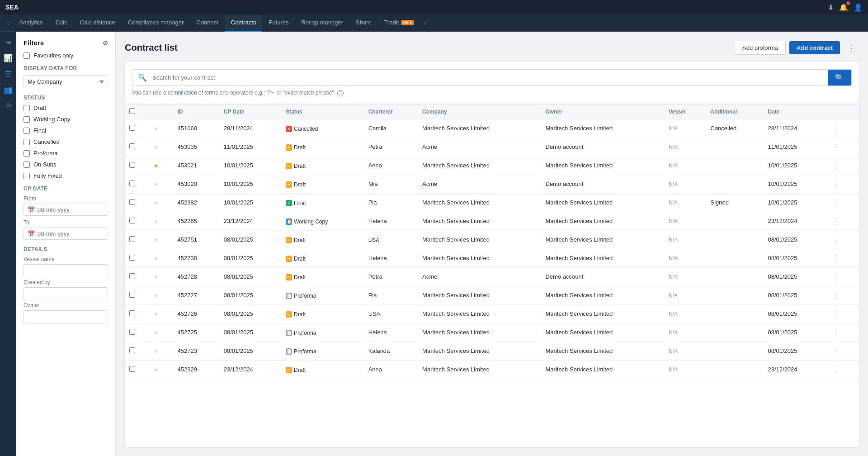 The image size is (868, 456). What do you see at coordinates (27, 142) in the screenshot?
I see `status-cancelled-checkbox` at bounding box center [27, 142].